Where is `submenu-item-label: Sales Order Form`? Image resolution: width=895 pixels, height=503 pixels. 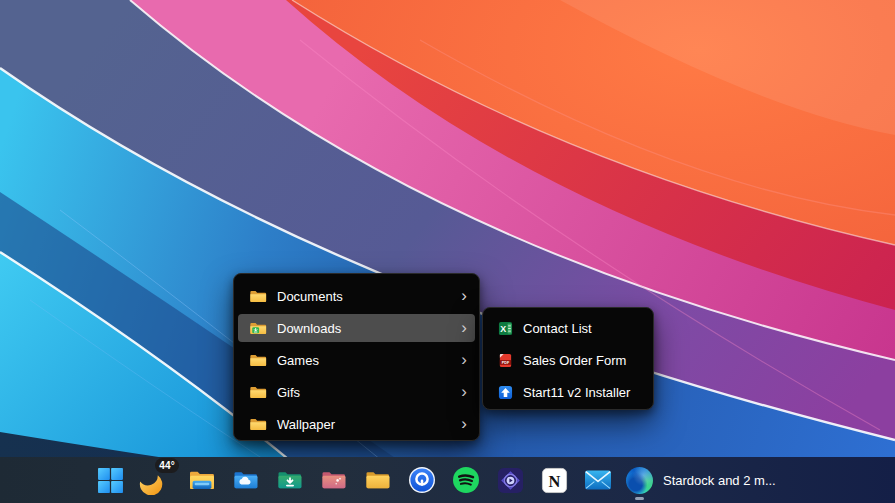 submenu-item-label: Sales Order Form is located at coordinates (574, 360).